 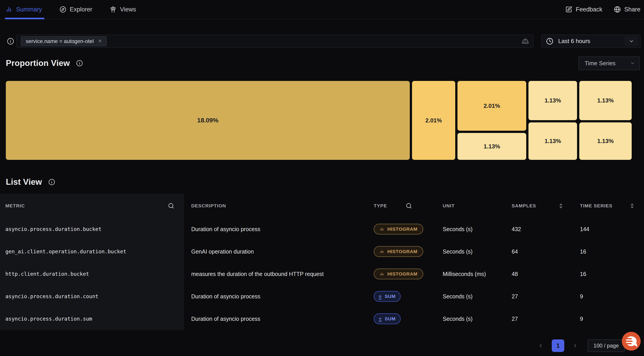 I want to click on tab-label: Explorer, so click(x=81, y=10).